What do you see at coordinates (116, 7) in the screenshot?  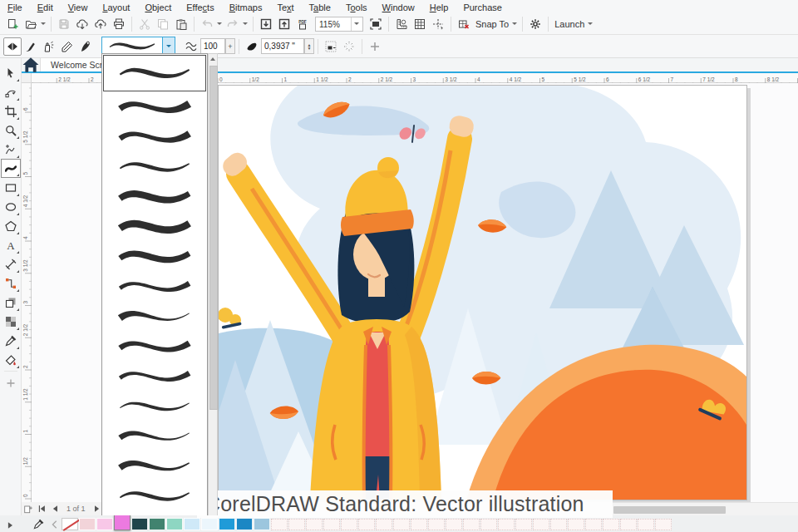 I see `menu-layout: Layout` at bounding box center [116, 7].